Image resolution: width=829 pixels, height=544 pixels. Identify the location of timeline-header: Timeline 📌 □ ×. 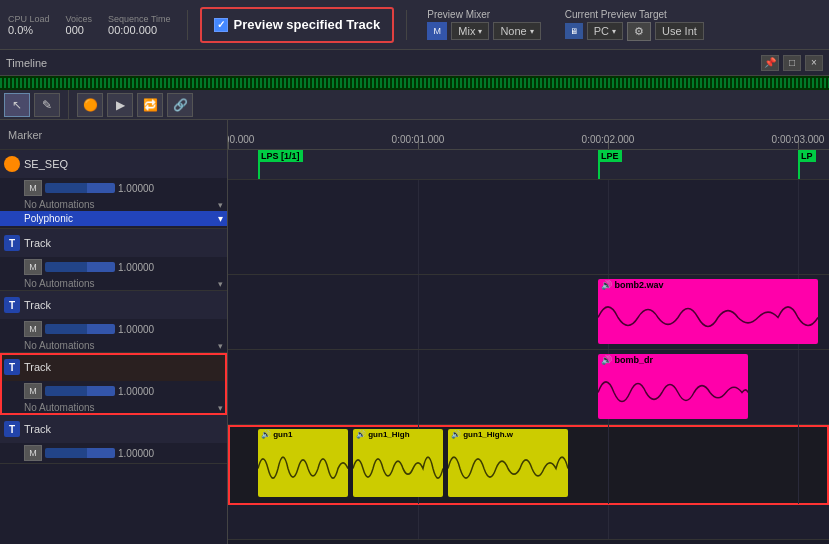
(414, 63).